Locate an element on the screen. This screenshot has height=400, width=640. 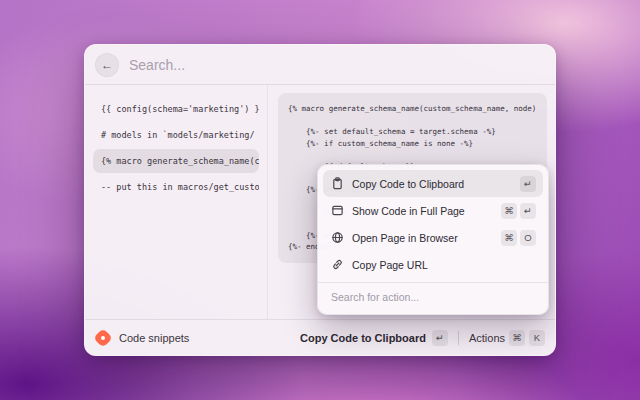
action-label: Copy Code to Clipboard is located at coordinates (408, 184).